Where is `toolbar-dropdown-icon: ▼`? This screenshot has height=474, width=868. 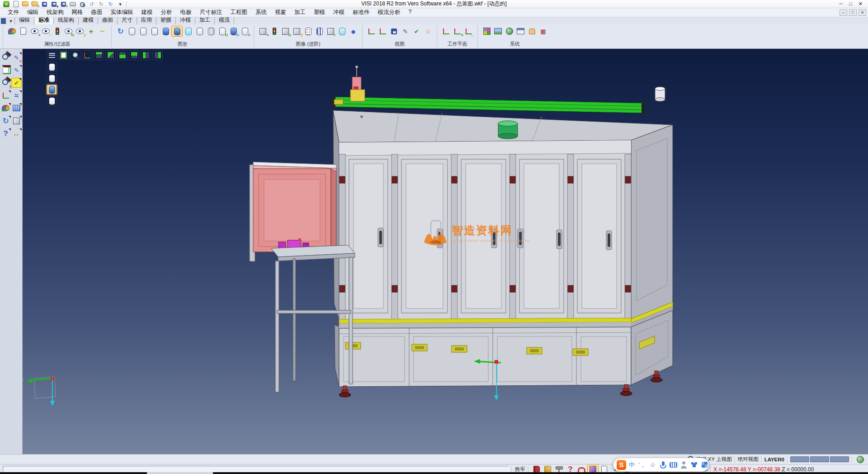 toolbar-dropdown-icon: ▼ is located at coordinates (11, 21).